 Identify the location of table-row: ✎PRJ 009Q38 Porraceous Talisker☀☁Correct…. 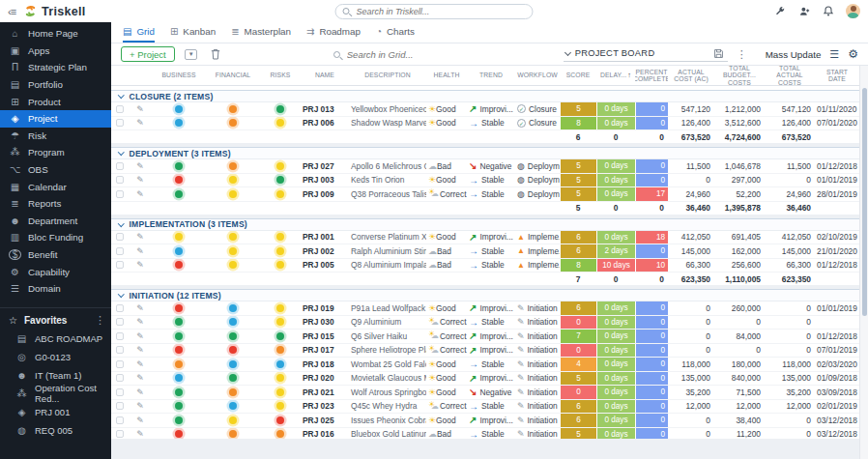
(485, 195).